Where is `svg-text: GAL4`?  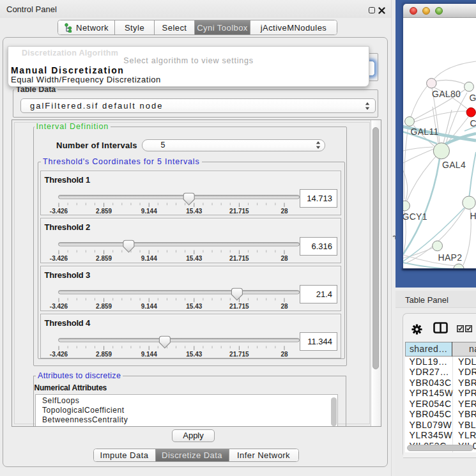
svg-text: GAL4 is located at coordinates (454, 165).